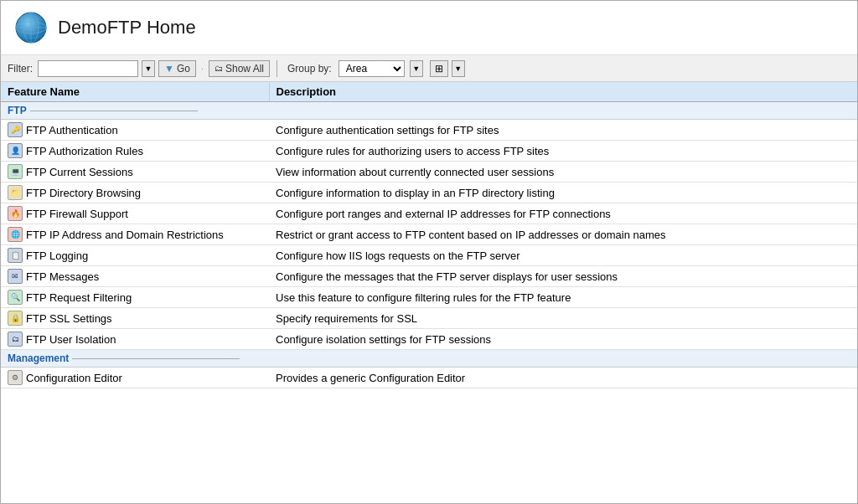 This screenshot has height=504, width=858. Describe the element at coordinates (148, 69) in the screenshot. I see `filter-dropdown-arrow: ▼` at that location.